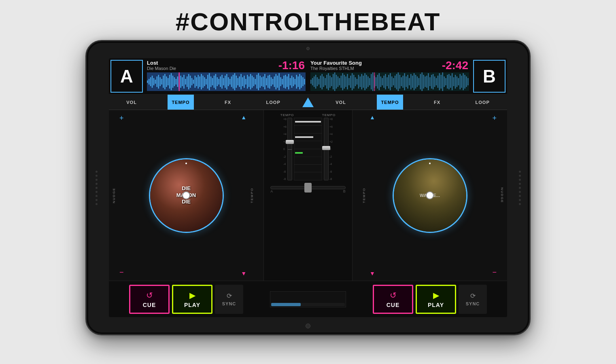 This screenshot has height=364, width=616. What do you see at coordinates (244, 273) in the screenshot?
I see `deck-a-arrow-down: ▼` at bounding box center [244, 273].